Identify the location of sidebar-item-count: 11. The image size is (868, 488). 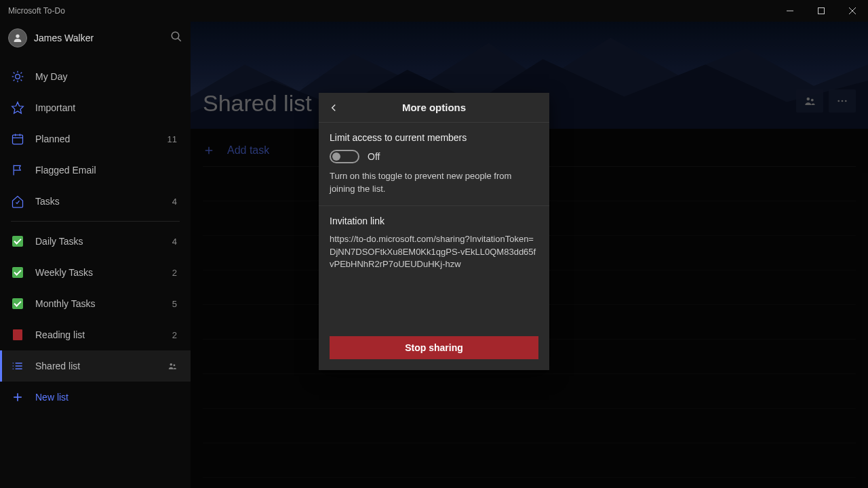
(174, 140).